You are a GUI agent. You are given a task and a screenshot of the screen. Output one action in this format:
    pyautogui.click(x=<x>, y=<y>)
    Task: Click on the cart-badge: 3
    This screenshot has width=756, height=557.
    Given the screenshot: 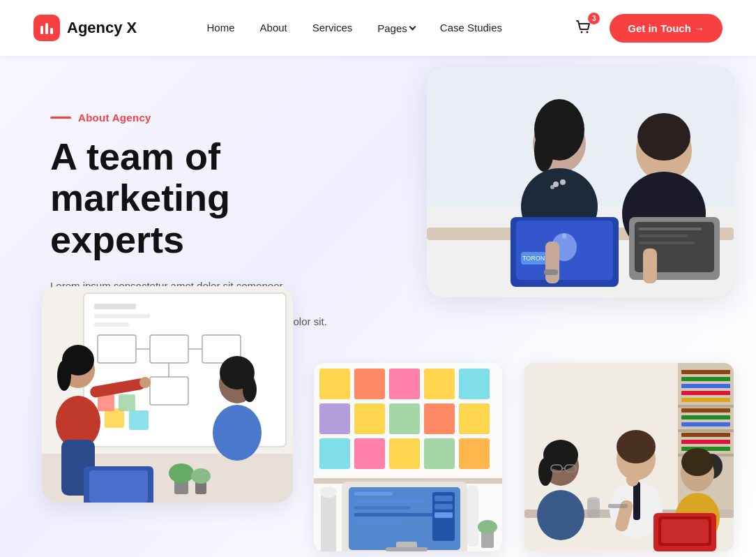 What is the action you would take?
    pyautogui.click(x=594, y=18)
    